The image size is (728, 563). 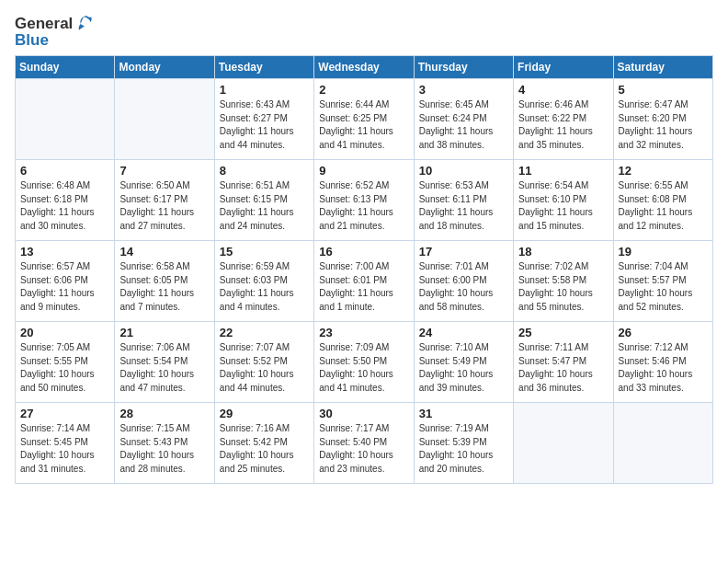 I want to click on day-number: 21, so click(x=164, y=333).